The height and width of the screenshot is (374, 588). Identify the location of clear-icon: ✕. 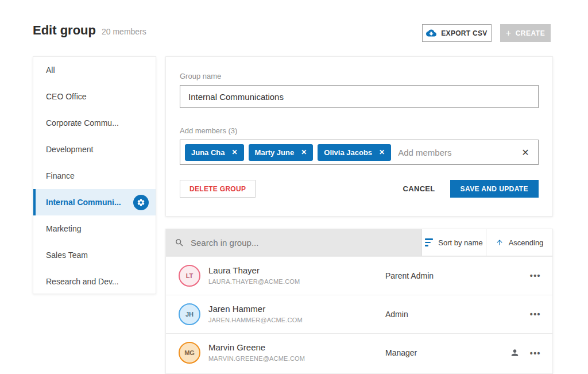
(525, 153).